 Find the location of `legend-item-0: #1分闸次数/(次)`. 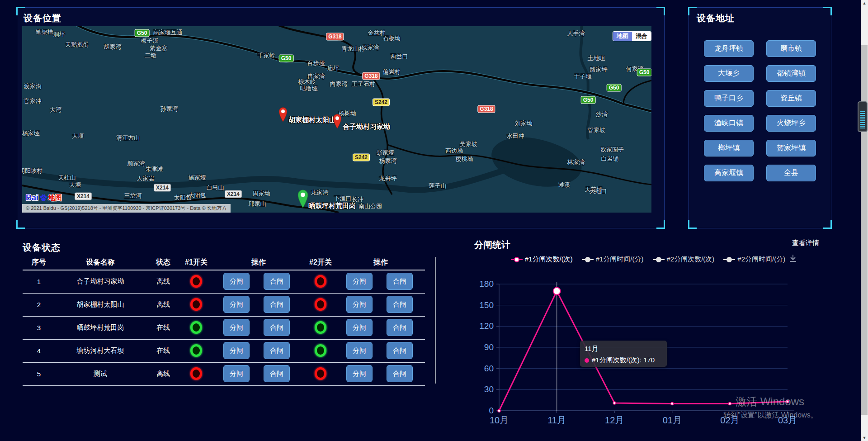

legend-item-0: #1分闸次数/(次) is located at coordinates (542, 260).